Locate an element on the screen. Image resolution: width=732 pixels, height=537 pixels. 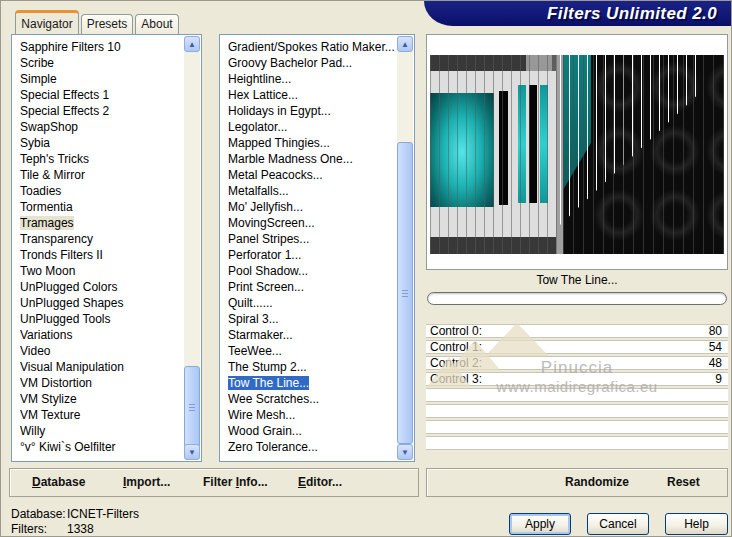
category-item: °v° Kiwi`s Oelfilter is located at coordinates (98, 447).